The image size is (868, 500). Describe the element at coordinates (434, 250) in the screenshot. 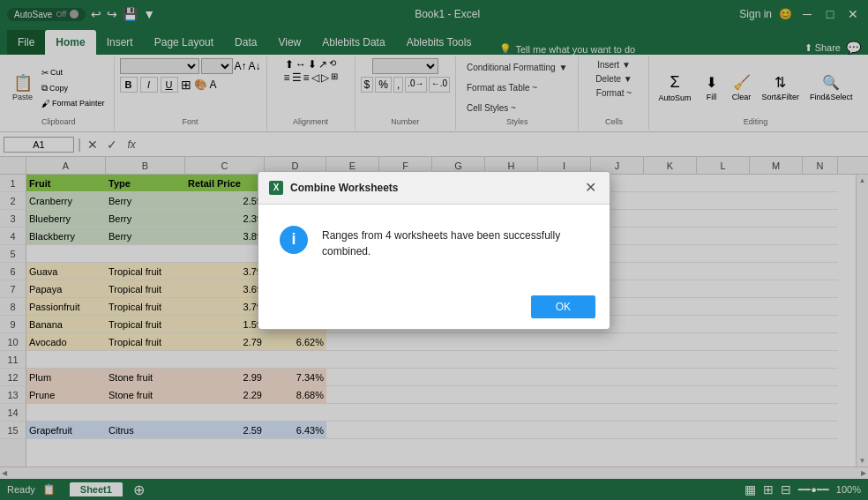

I see `combine-worksheets-dialog: X Combine Worksheets ✕ i Ranges from 4 w…` at that location.